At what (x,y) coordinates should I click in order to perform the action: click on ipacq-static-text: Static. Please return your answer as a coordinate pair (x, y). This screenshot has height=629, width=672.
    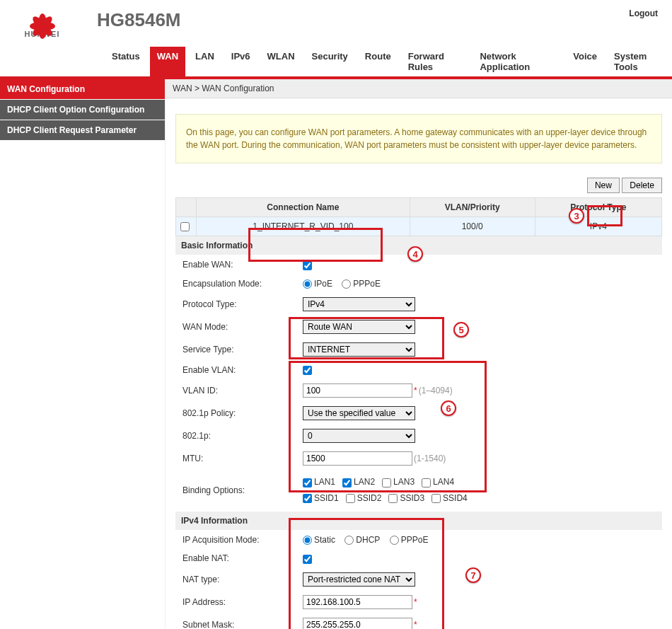
    Looking at the image, I should click on (325, 540).